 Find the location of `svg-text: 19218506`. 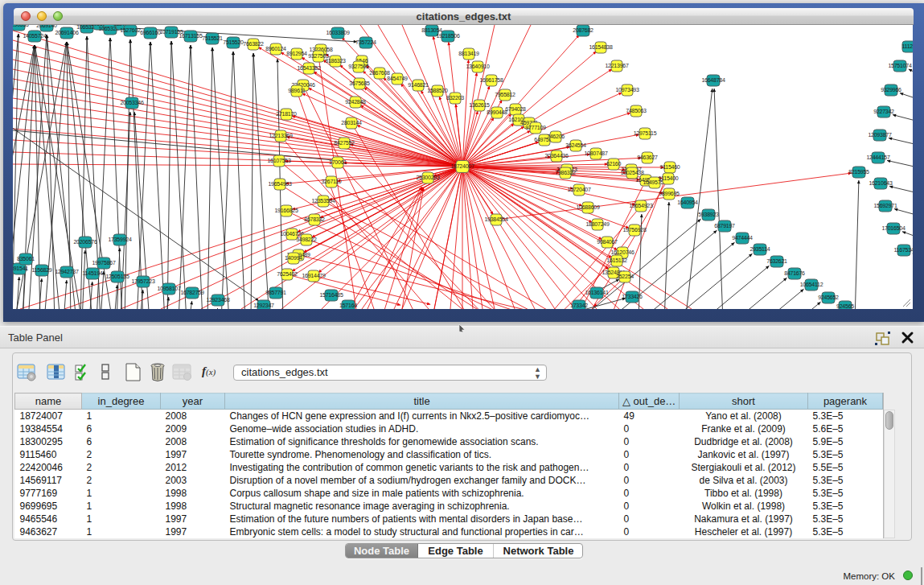

svg-text: 19218506 is located at coordinates (448, 35).